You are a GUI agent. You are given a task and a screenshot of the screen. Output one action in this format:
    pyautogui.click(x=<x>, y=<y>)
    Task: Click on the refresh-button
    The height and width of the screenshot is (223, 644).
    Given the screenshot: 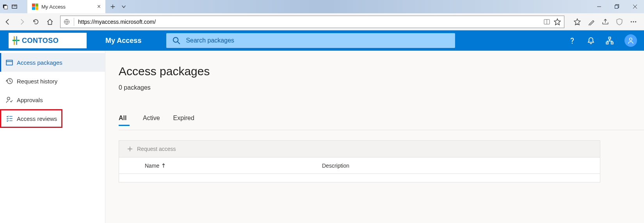 What is the action you would take?
    pyautogui.click(x=36, y=22)
    